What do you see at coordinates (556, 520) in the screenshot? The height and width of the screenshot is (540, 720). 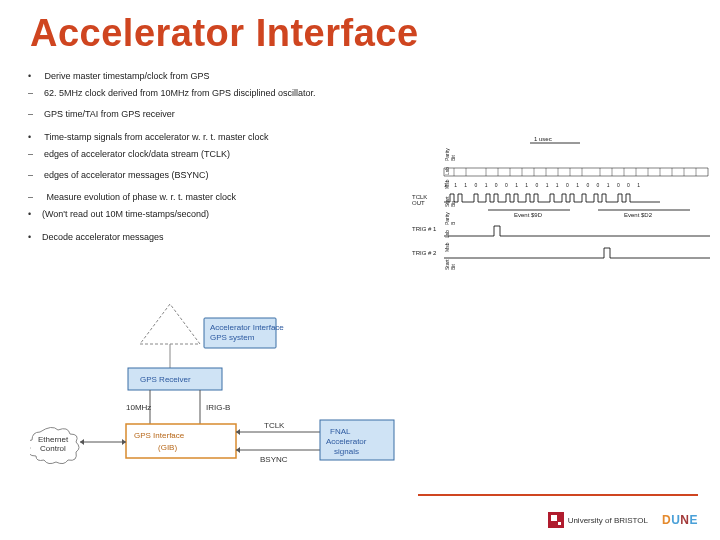 I see `bristol-crest-icon` at bounding box center [556, 520].